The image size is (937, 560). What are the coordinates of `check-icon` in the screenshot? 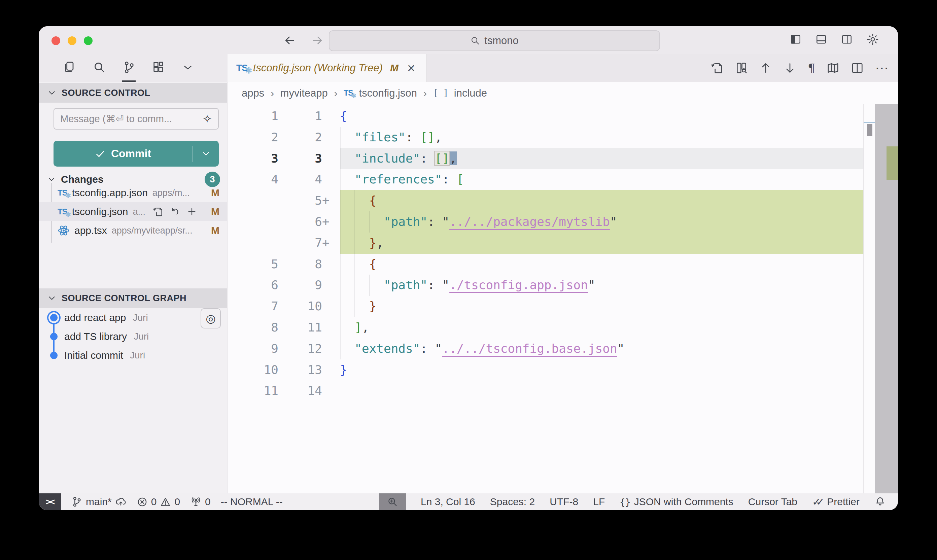 It's located at (100, 154).